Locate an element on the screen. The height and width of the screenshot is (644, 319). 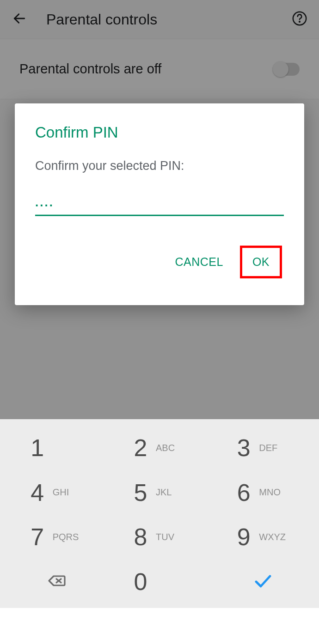
pin-input: .... is located at coordinates (160, 206).